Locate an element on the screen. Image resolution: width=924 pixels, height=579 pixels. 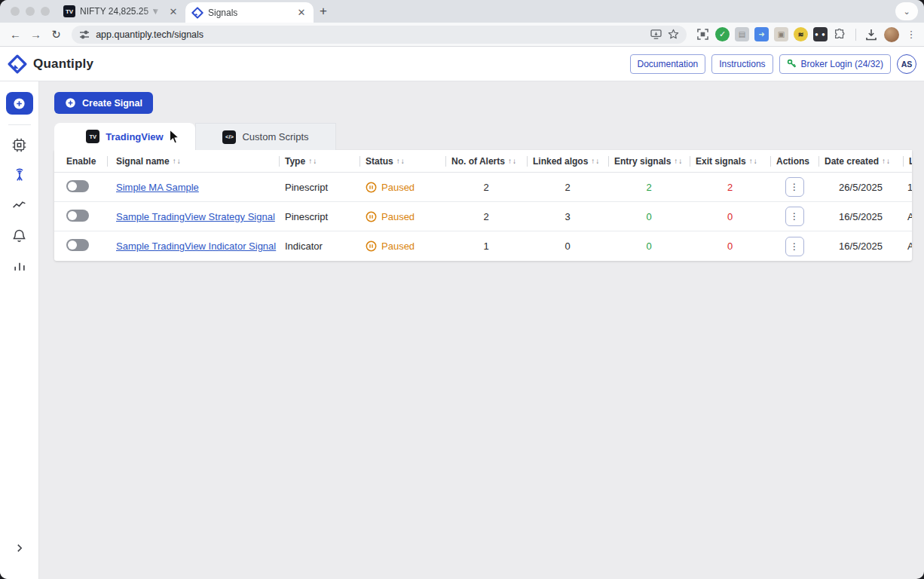
browser-tab-nifty: TV NIFTY 24,825.25 ▼ −0.7% Ba ✕ is located at coordinates (121, 11).